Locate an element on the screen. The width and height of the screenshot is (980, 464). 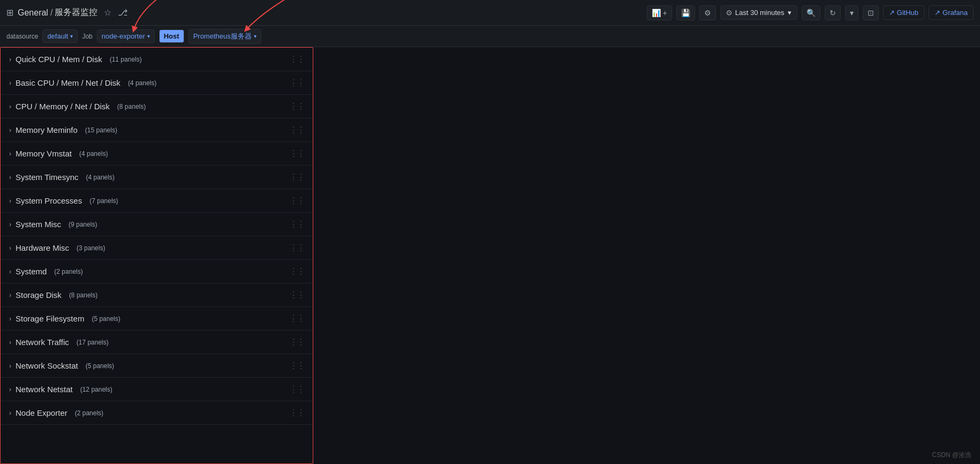
external-link-icon: ↗ is located at coordinates (937, 13).